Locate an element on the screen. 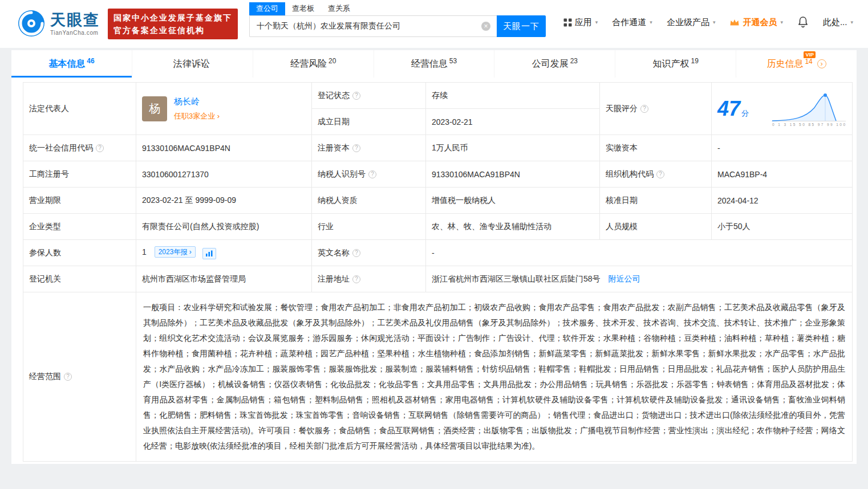  tianyancha-logo: 天眼查 TianYanCha.com is located at coordinates (58, 23).